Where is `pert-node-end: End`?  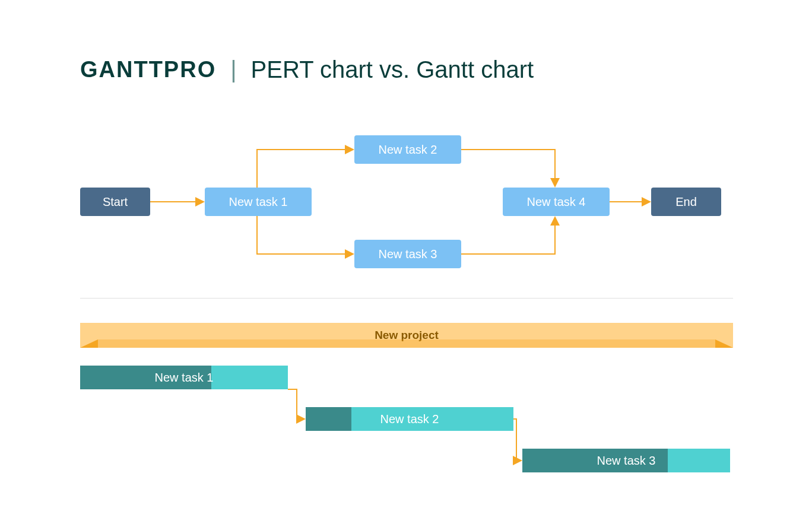
pert-node-end: End is located at coordinates (686, 202).